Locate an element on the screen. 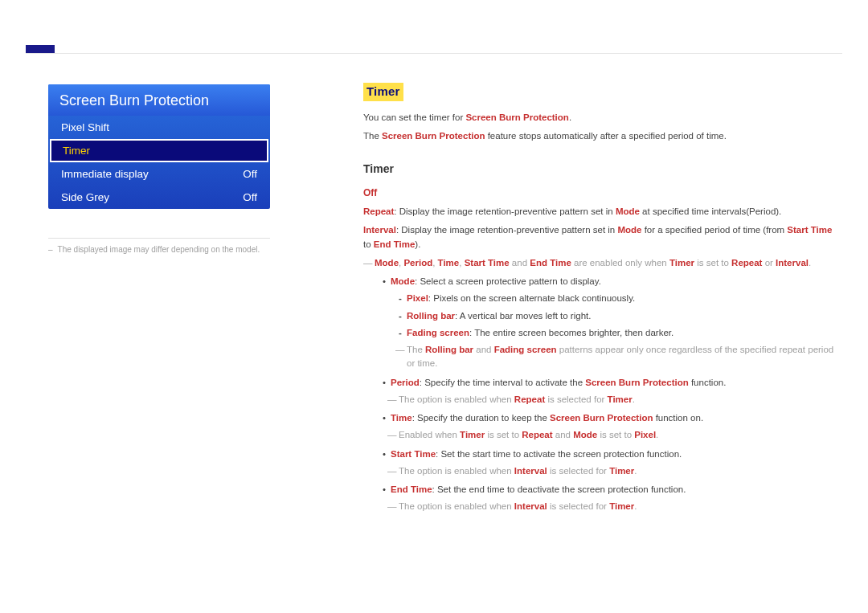 Image resolution: width=868 pixels, height=613 pixels. section-heading-timer: Timer is located at coordinates (383, 92).